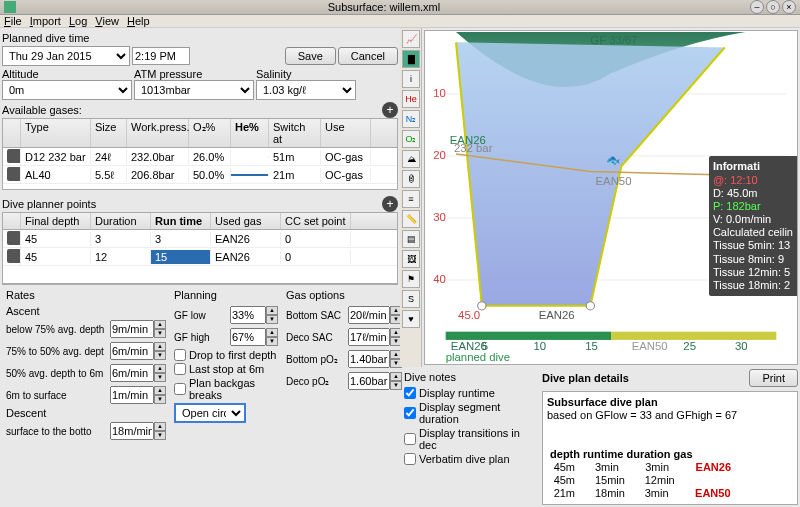 The width and height of the screenshot is (800, 507). What do you see at coordinates (226, 295) in the screenshot?
I see `planning-label: Planning` at bounding box center [226, 295].